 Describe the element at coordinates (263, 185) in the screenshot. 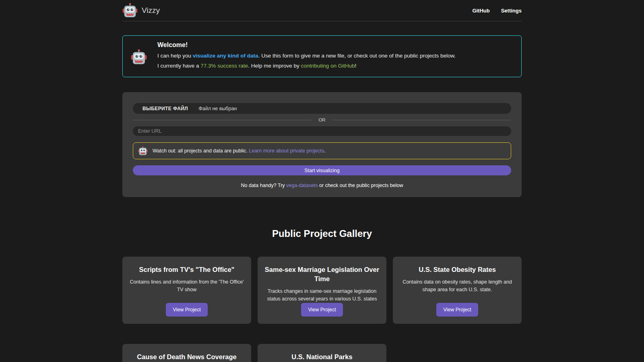

I see `hint-prefix: No data handy? Try` at that location.